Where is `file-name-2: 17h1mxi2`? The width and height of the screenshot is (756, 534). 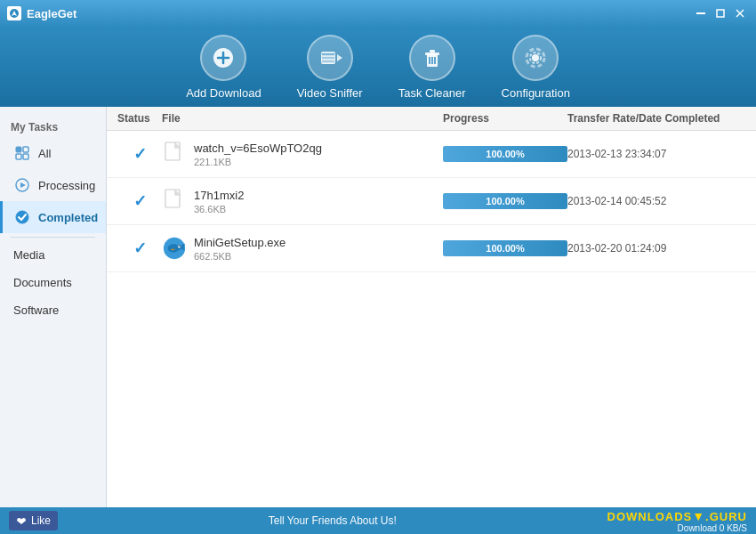 file-name-2: 17h1mxi2 is located at coordinates (219, 196).